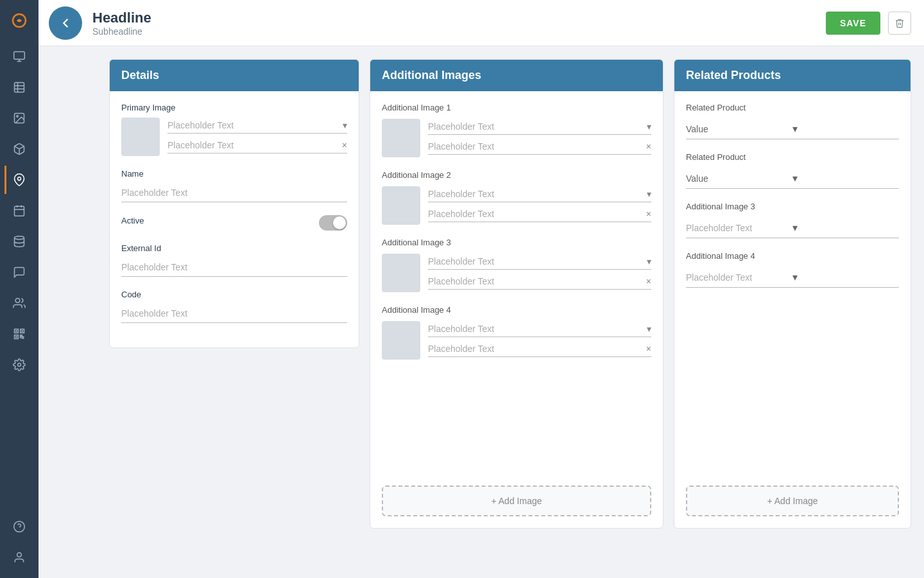 The height and width of the screenshot is (578, 924). What do you see at coordinates (19, 211) in the screenshot?
I see `sidebar-item-calendar` at bounding box center [19, 211].